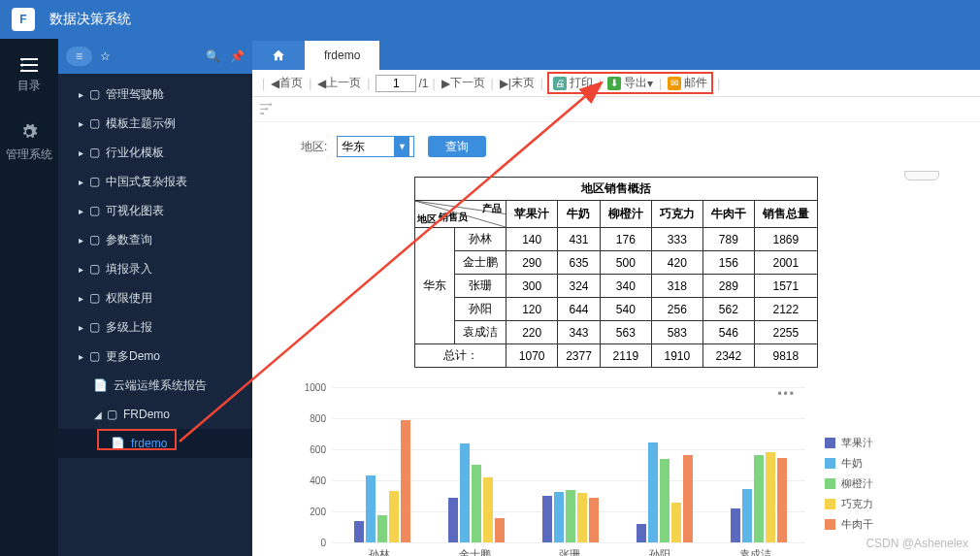 This screenshot has height=556, width=980. Describe the element at coordinates (379, 551) in the screenshot. I see `x-label: 孙林` at that location.